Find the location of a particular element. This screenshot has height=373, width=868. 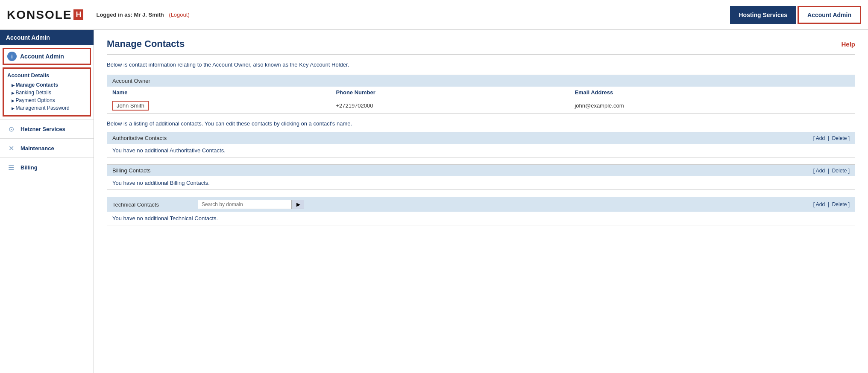

billing-header: Billing Contacts [ Add | Delete ] is located at coordinates (481, 171).